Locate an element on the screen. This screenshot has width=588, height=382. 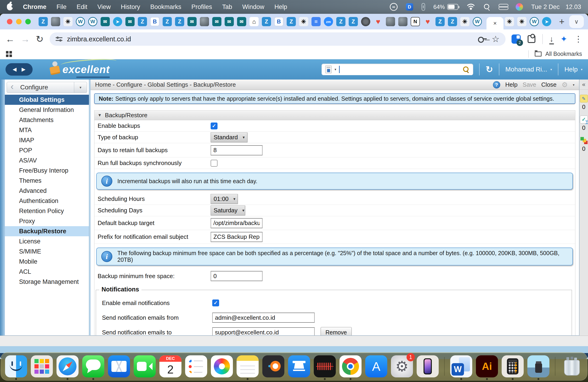
menu-item: File is located at coordinates (62, 7).